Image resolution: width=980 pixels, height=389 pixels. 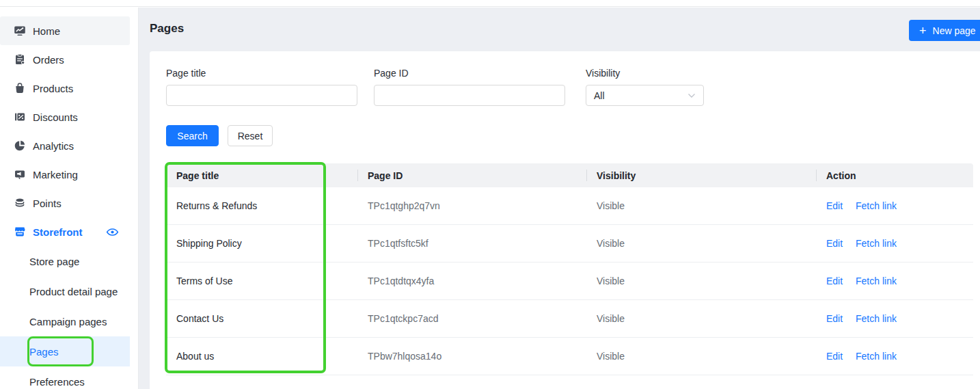 I want to click on sidebar-subitem-label: Preferences, so click(x=57, y=381).